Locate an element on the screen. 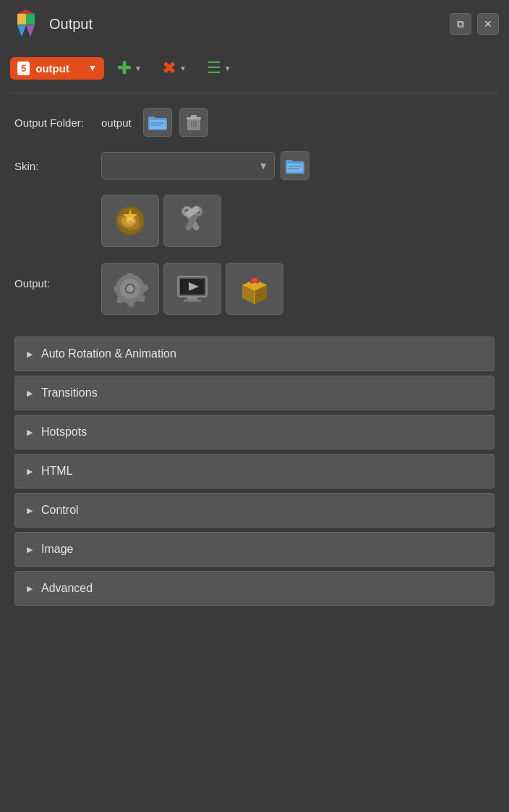 Image resolution: width=509 pixels, height=812 pixels. format-selector: 5 output ▼ is located at coordinates (57, 68).